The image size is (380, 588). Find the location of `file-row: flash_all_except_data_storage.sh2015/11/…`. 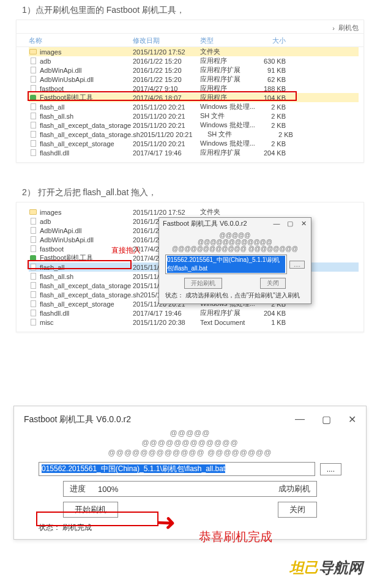

file-row: flash_all_except_data_storage.sh2015/11/… is located at coordinates (193, 135).